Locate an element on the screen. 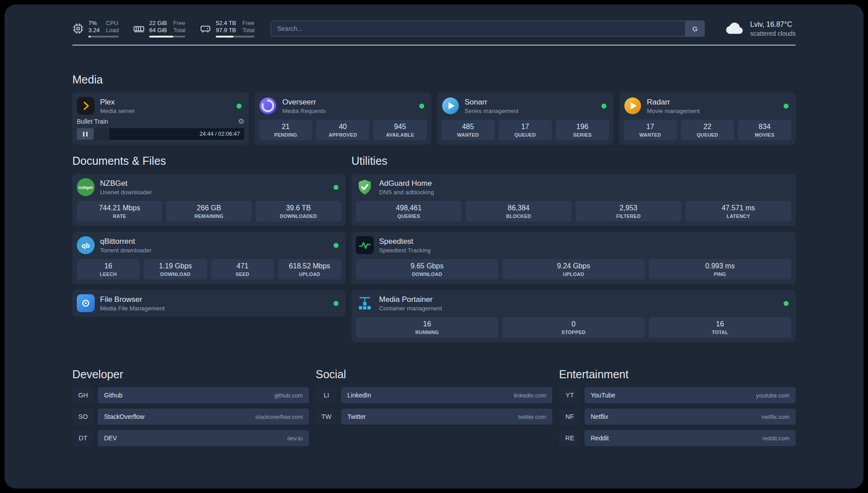 This screenshot has width=868, height=493. service-name: Radarr is located at coordinates (673, 102).